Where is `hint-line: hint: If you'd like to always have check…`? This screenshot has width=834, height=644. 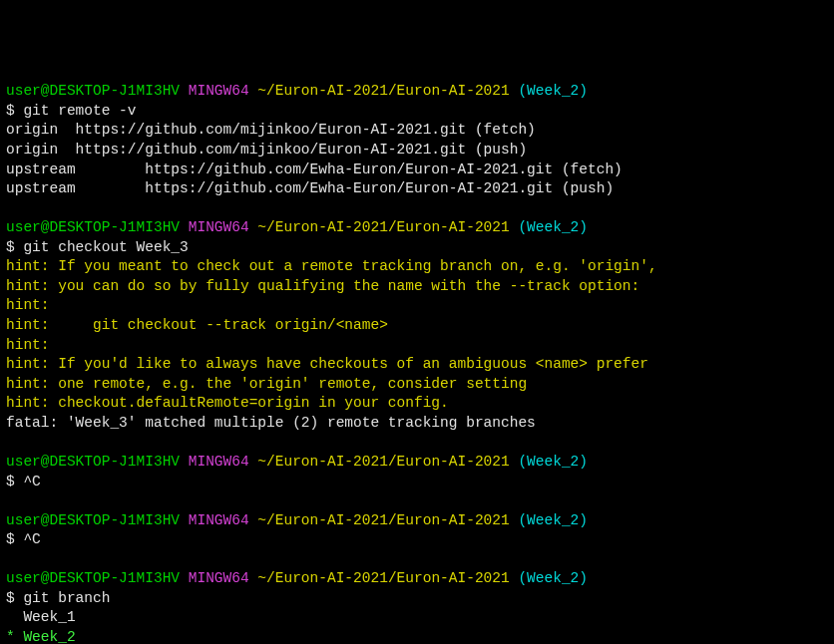
hint-line: hint: If you'd like to always have check… is located at coordinates (417, 365).